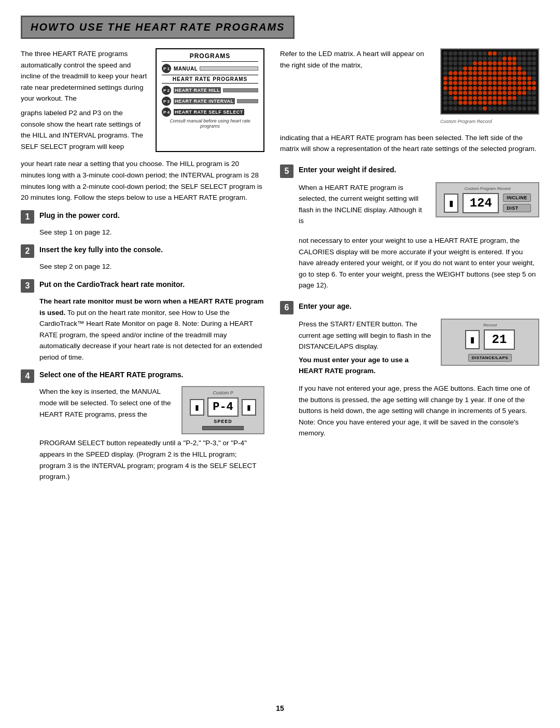 The height and width of the screenshot is (728, 560). I want to click on step6-body1: Press the START/ ENTER button. The curre…, so click(366, 335).